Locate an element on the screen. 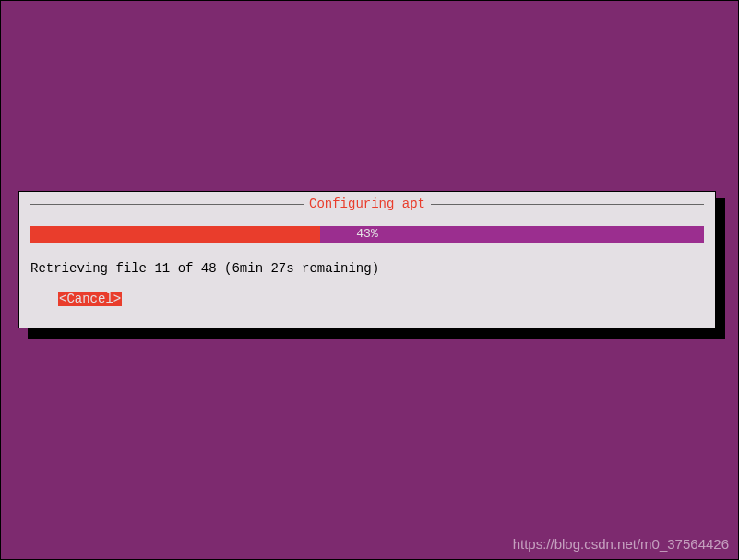  status-text: Retrieving file 11 of 48 (6min 27s remai… is located at coordinates (205, 268).